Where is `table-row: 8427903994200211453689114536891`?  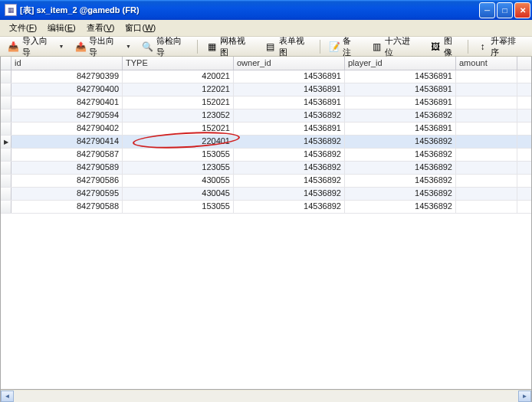
table-row: 8427903994200211453689114536891 is located at coordinates (266, 77).